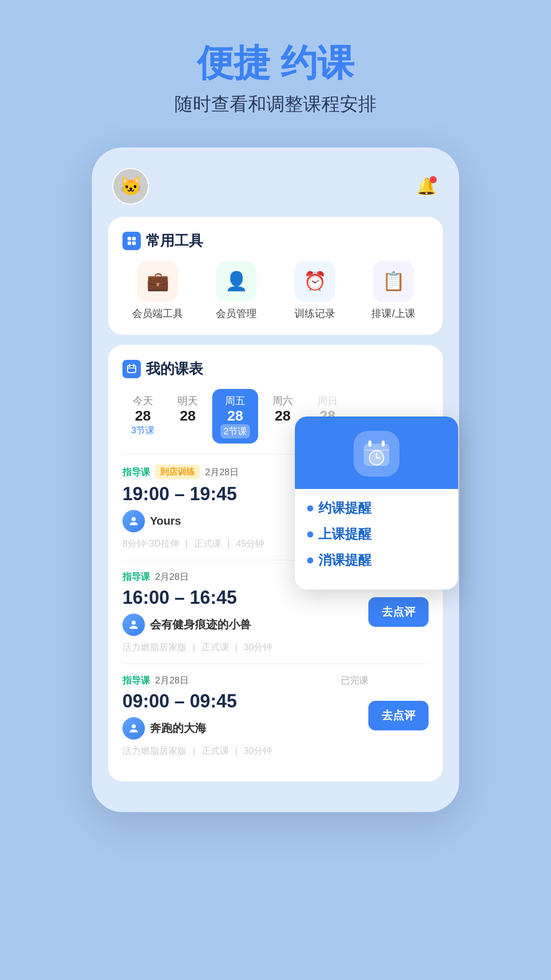 The image size is (551, 980). Describe the element at coordinates (235, 401) in the screenshot. I see `day-label-2: 周五` at that location.